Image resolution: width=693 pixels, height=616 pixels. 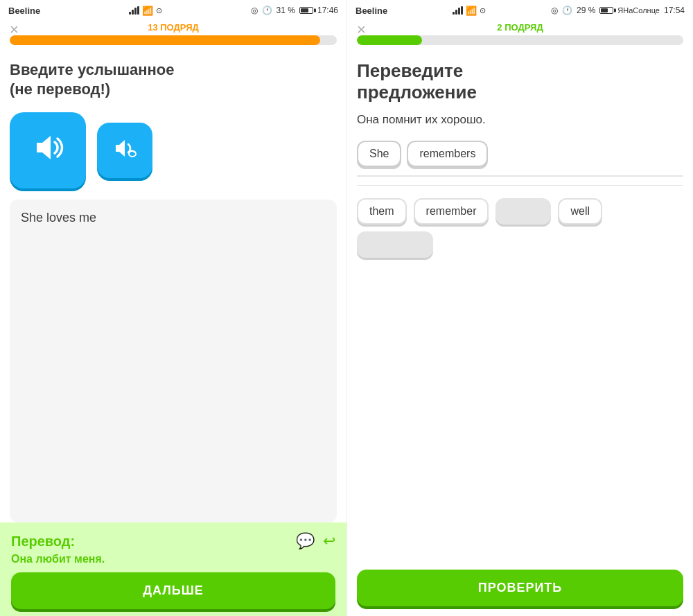 I want to click on left-translation-icons: 💬 ↩, so click(x=316, y=541).